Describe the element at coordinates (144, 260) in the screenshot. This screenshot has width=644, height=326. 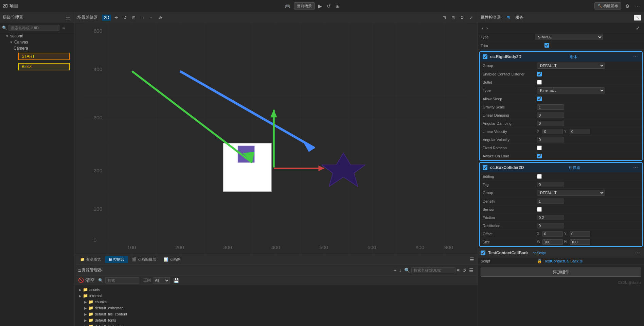
I see `tab-animation-editor: 🎬 动画编辑器` at that location.